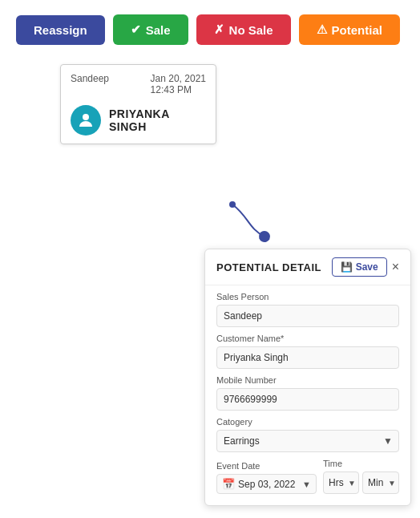 This screenshot has height=518, width=420. I want to click on check-circle-icon: ✔, so click(136, 30).